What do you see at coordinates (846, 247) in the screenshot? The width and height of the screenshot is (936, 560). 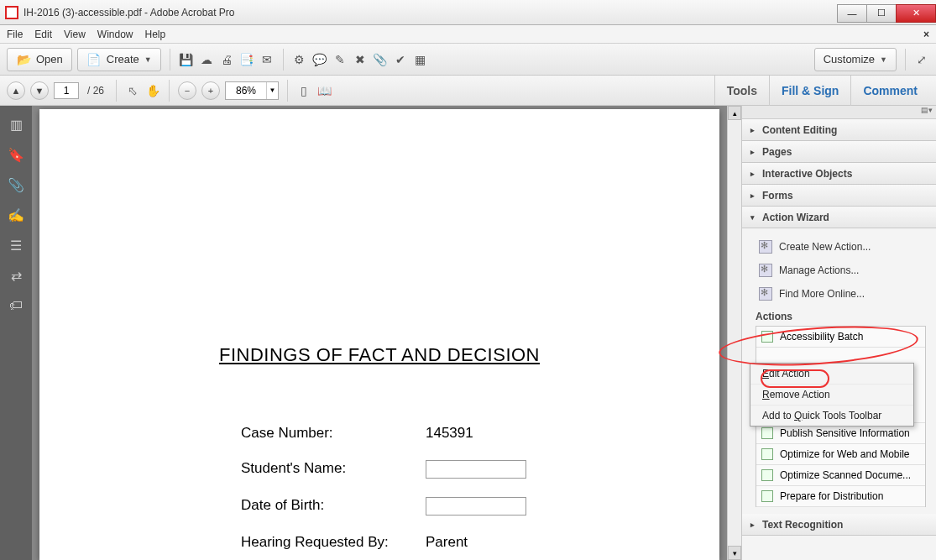 I see `create-new-action-link: Create New Action...` at bounding box center [846, 247].